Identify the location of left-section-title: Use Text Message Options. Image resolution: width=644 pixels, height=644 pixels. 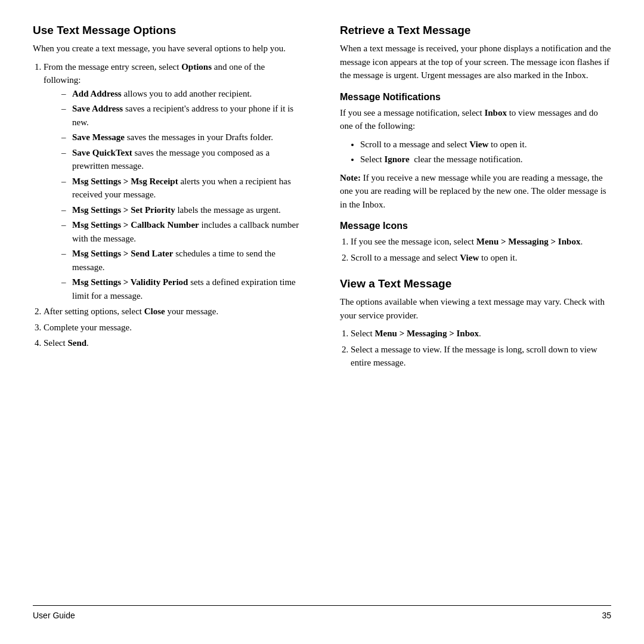
(168, 30).